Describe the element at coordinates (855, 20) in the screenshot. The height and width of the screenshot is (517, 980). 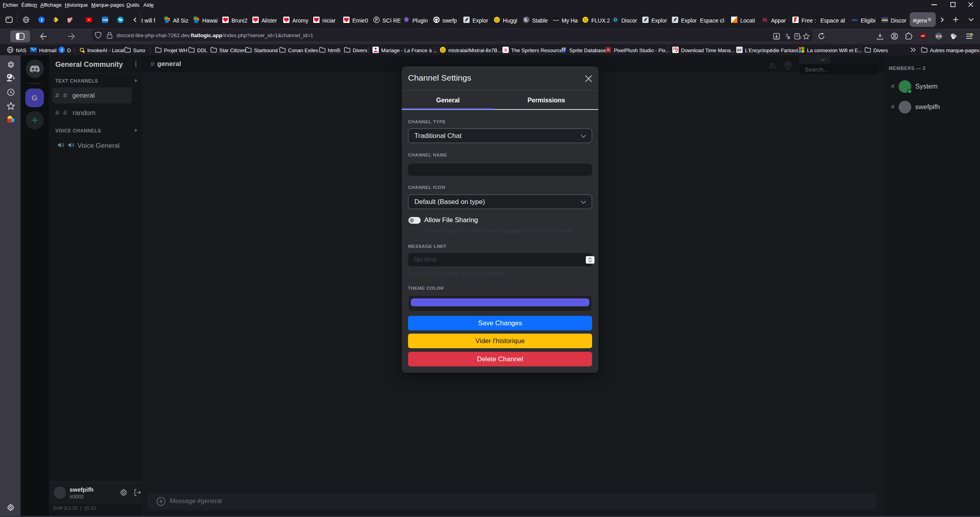
I see `svg-text: adn` at that location.